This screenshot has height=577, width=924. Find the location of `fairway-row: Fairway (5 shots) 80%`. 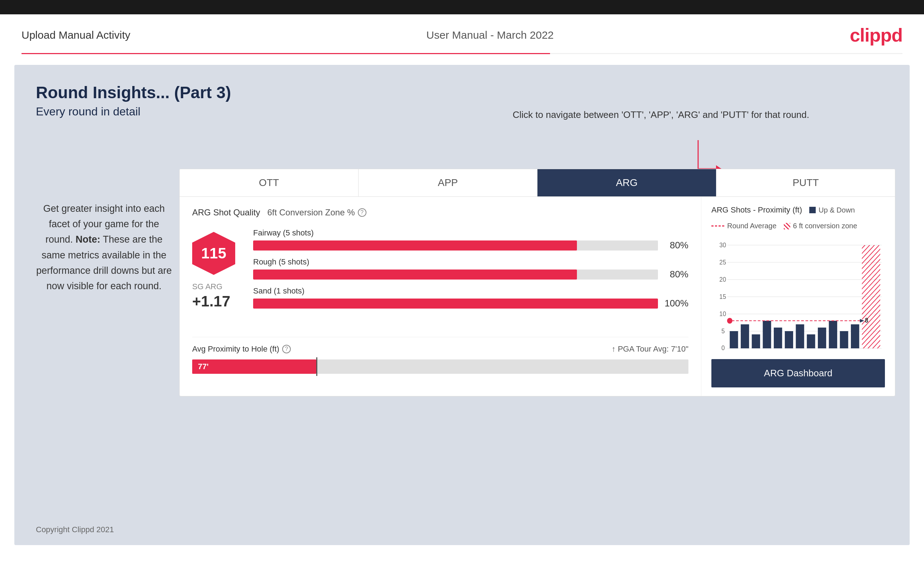

fairway-row: Fairway (5 shots) 80% is located at coordinates (471, 240).